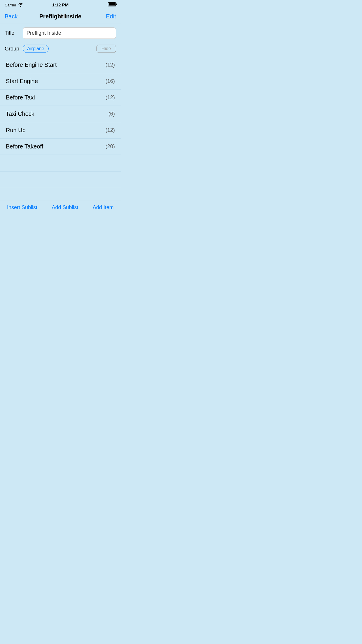 The height and width of the screenshot is (644, 362). I want to click on list-item-count: (16), so click(110, 81).